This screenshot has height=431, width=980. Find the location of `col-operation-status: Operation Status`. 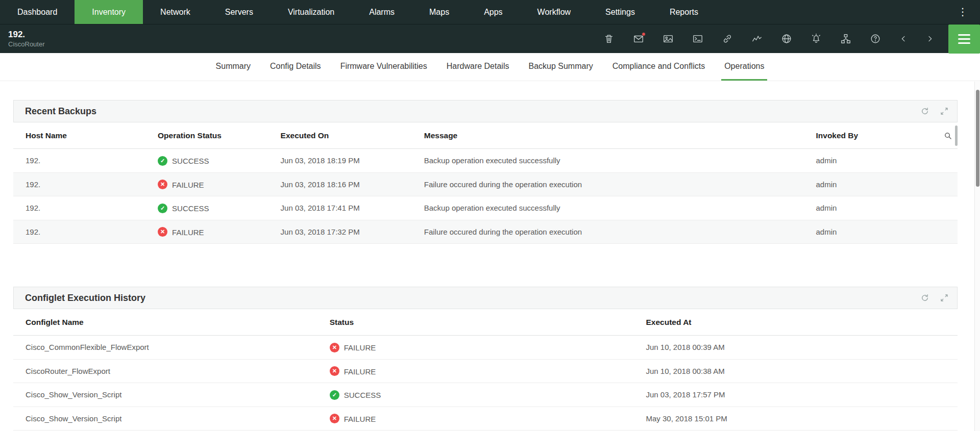

col-operation-status: Operation Status is located at coordinates (219, 136).